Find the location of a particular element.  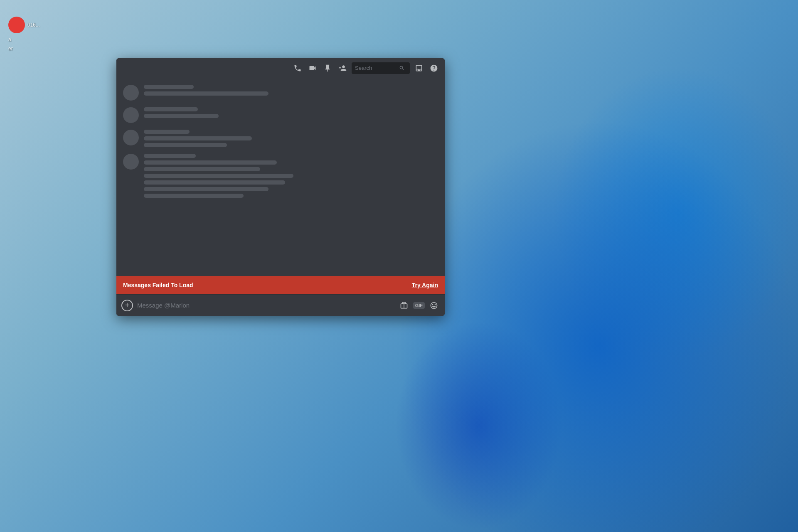

phone-icon is located at coordinates (298, 68).